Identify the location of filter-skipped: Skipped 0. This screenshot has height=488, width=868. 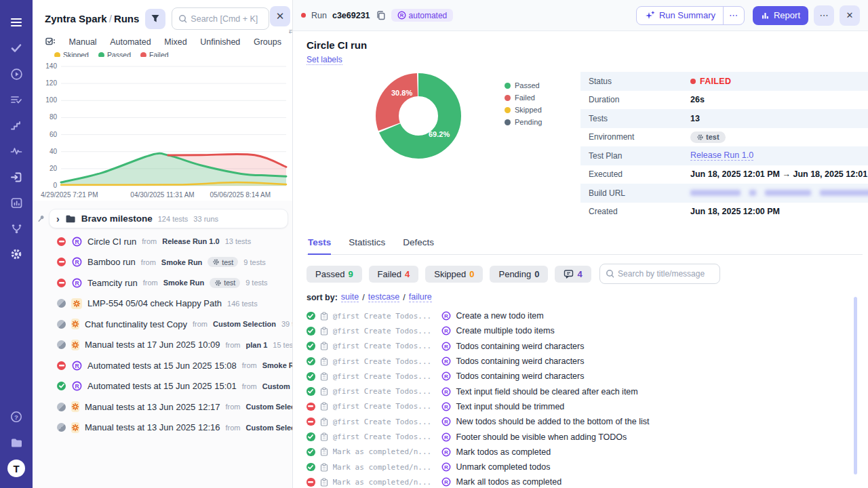
(454, 274).